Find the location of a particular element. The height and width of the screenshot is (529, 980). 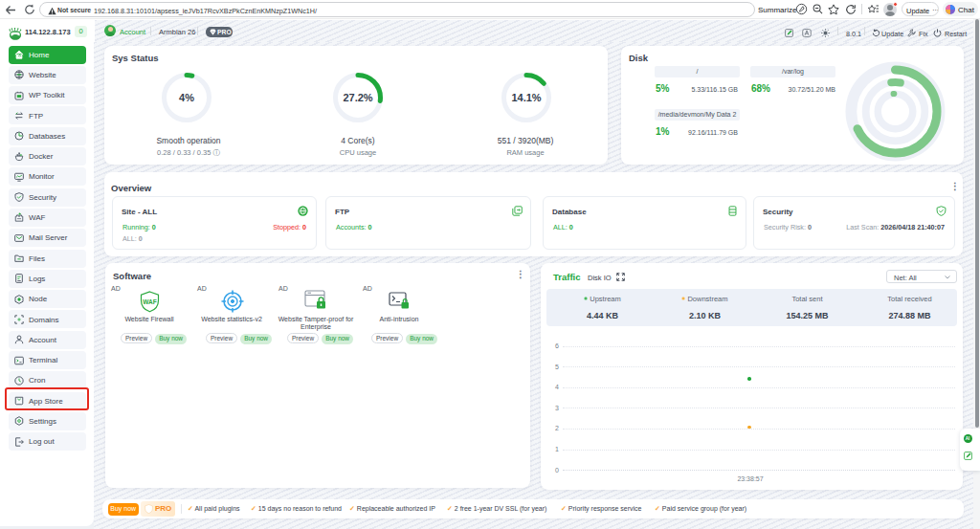

svg-text: WAF is located at coordinates (149, 302).